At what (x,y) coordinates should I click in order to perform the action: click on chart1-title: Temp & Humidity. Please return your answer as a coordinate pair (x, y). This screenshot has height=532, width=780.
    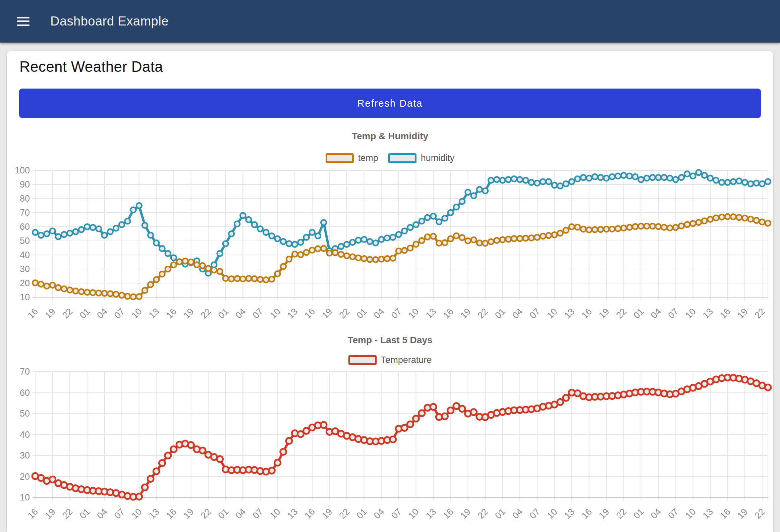
    Looking at the image, I should click on (390, 136).